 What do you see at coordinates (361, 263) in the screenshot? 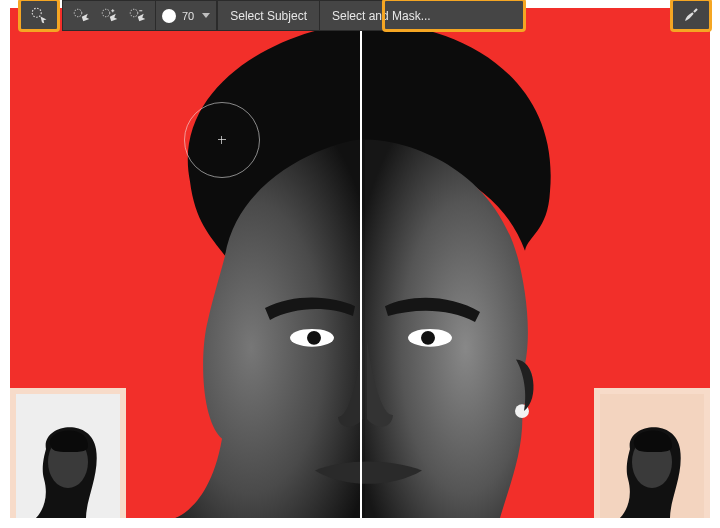
I see `comparison-divider` at bounding box center [361, 263].